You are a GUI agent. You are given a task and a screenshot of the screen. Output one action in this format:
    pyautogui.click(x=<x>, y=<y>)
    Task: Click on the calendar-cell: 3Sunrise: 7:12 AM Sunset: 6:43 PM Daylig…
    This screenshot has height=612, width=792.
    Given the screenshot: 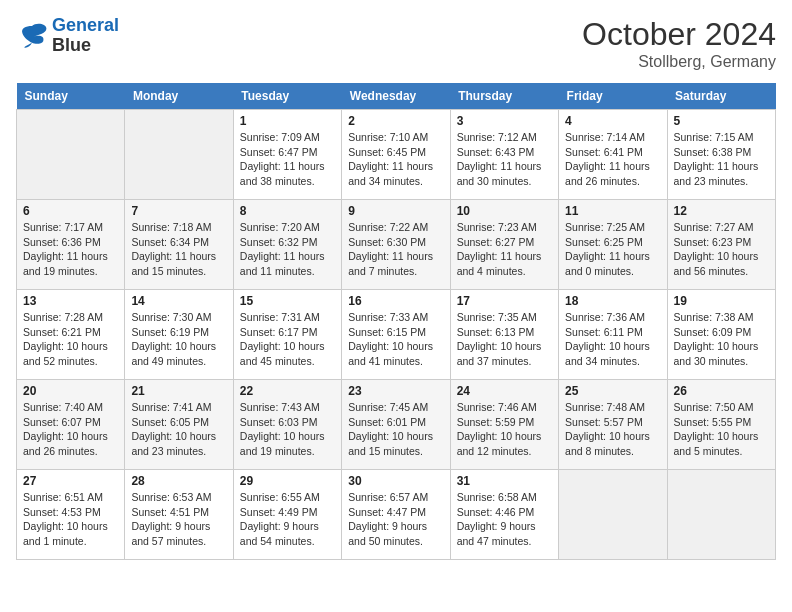 What is the action you would take?
    pyautogui.click(x=504, y=155)
    